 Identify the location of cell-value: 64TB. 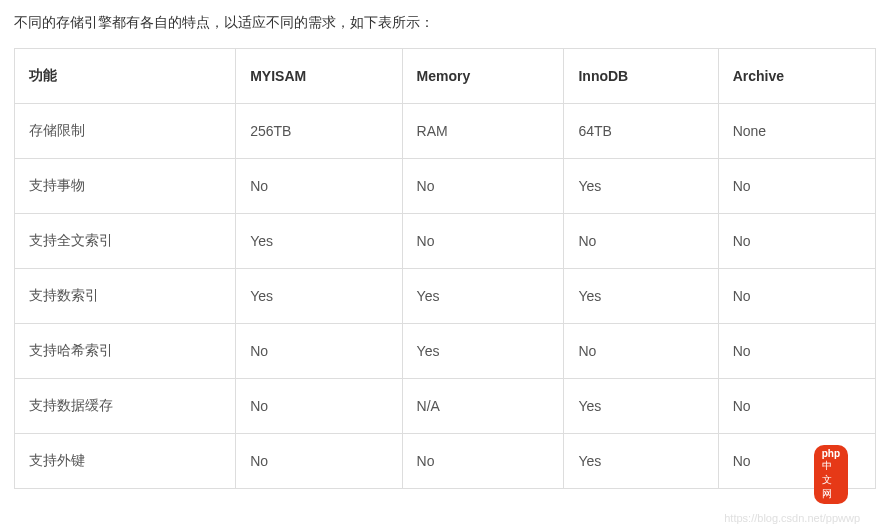
(641, 132).